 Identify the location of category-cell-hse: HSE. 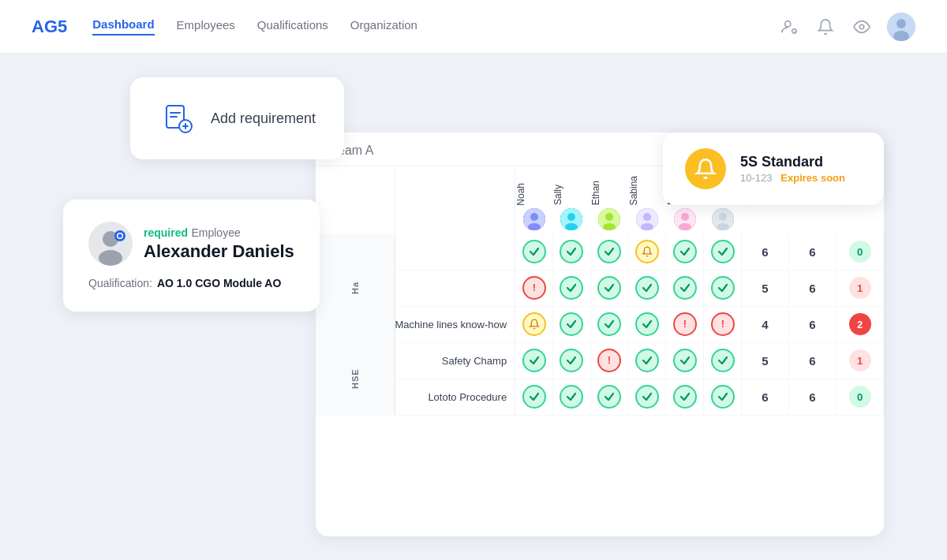
(355, 379).